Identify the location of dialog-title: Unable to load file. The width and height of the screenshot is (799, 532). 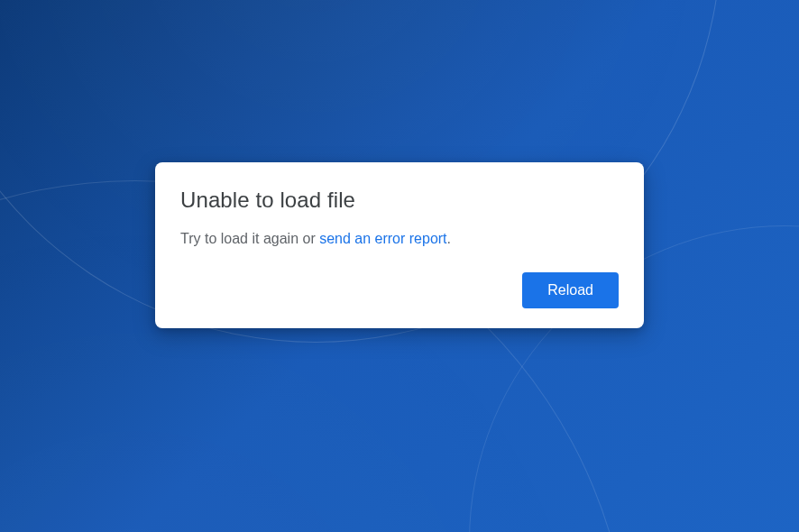
(400, 200).